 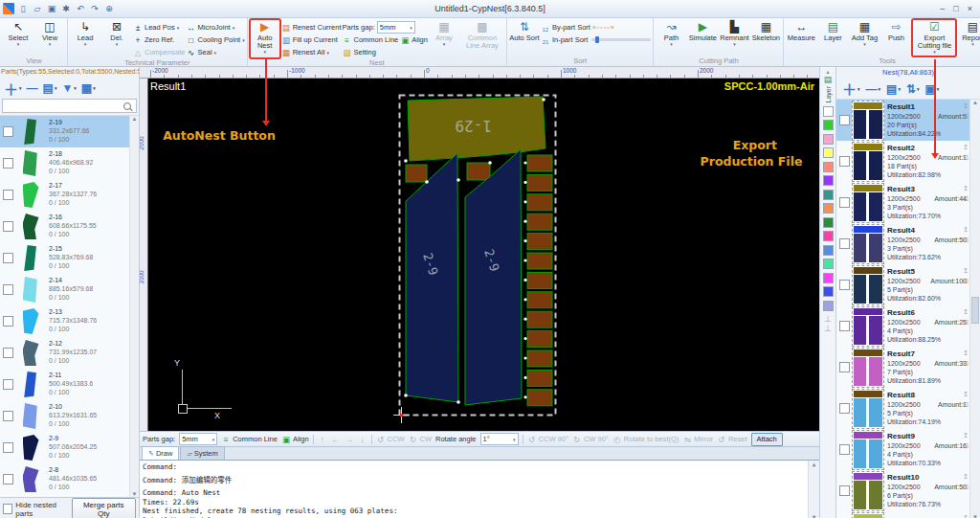 What do you see at coordinates (566, 28) in the screenshot?
I see `by-part-sort-button: ₁₂By-part Sort` at bounding box center [566, 28].